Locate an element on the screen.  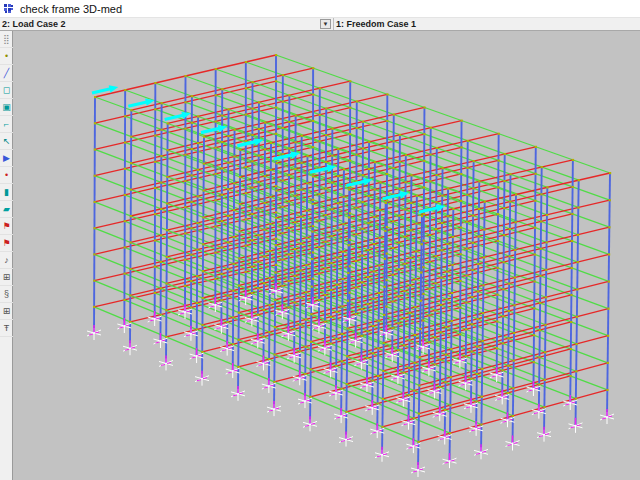
create-patch-button: ▰ is located at coordinates (6, 210).